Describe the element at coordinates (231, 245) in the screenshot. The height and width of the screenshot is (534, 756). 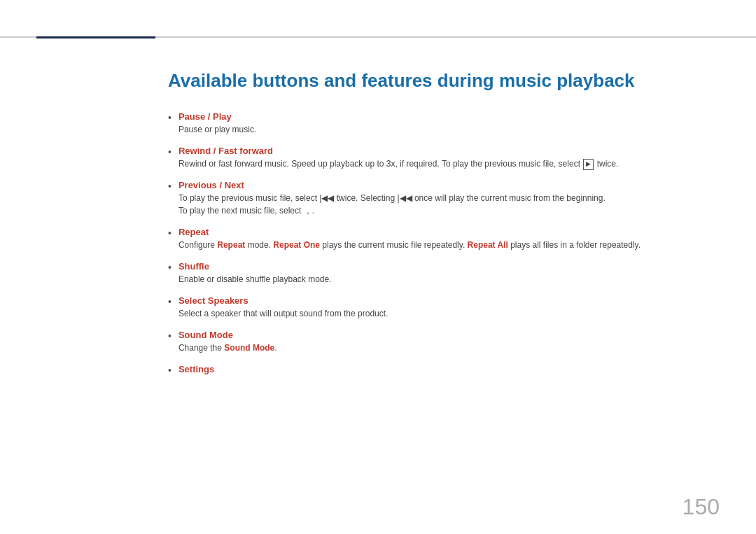
I see `highlight-text: Repeat` at that location.